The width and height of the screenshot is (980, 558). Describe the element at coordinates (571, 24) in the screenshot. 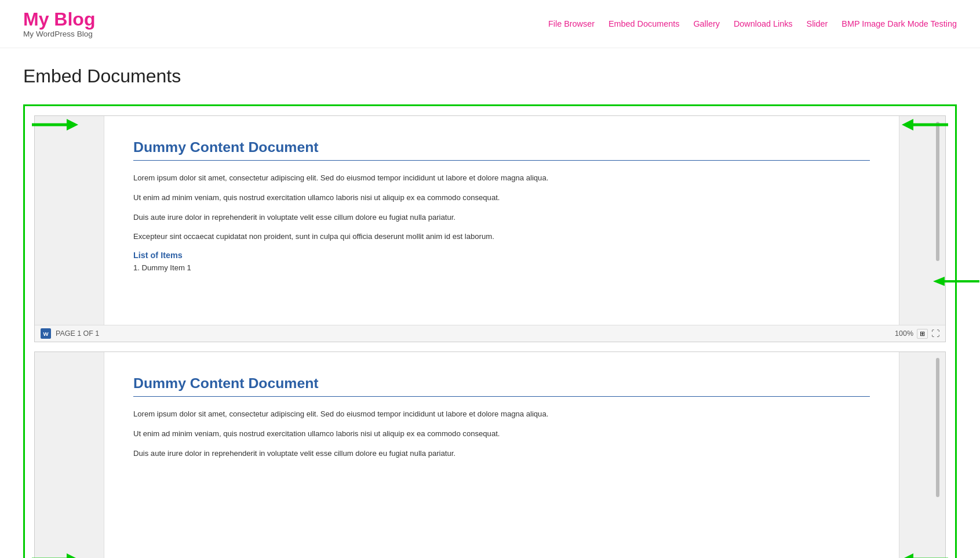

I see `nav-file-browser: File Browser` at that location.